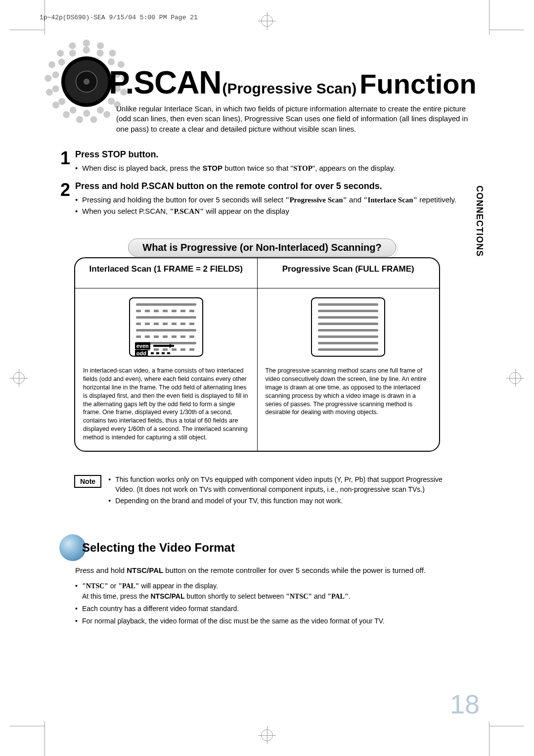 The image size is (534, 756). What do you see at coordinates (267, 199) in the screenshot?
I see `step-2: 2 Press and hold P.SCAN button on the re…` at bounding box center [267, 199].